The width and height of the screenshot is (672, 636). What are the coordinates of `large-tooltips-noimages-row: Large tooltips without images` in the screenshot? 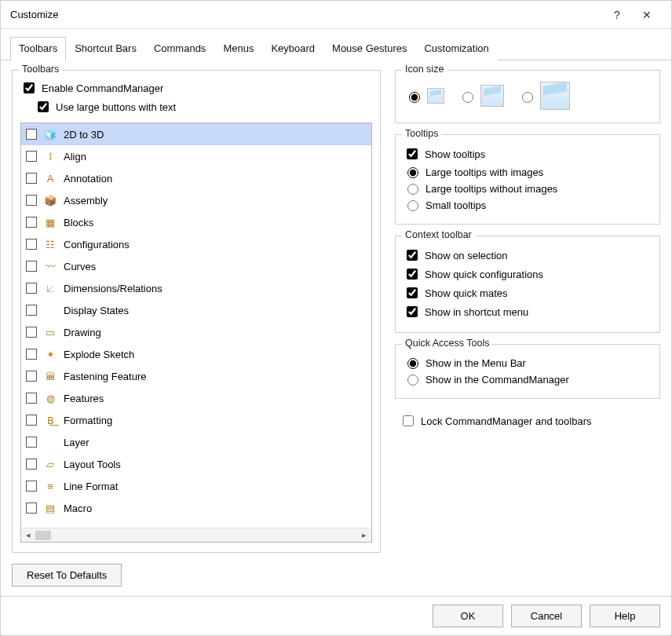 It's located at (528, 188).